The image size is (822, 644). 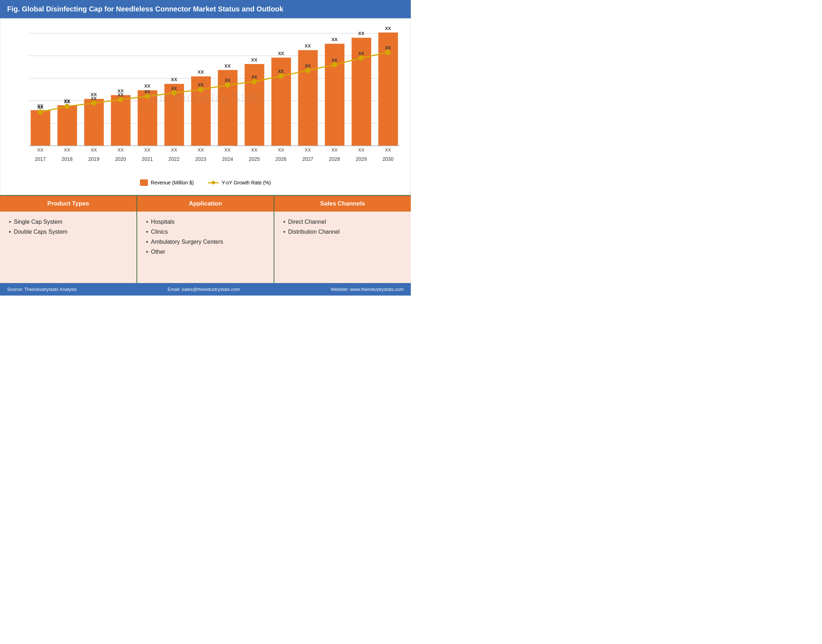 What do you see at coordinates (205, 101) in the screenshot?
I see `chart-wrapper: The Industry Stats m a r k e t r e s e a…` at bounding box center [205, 101].